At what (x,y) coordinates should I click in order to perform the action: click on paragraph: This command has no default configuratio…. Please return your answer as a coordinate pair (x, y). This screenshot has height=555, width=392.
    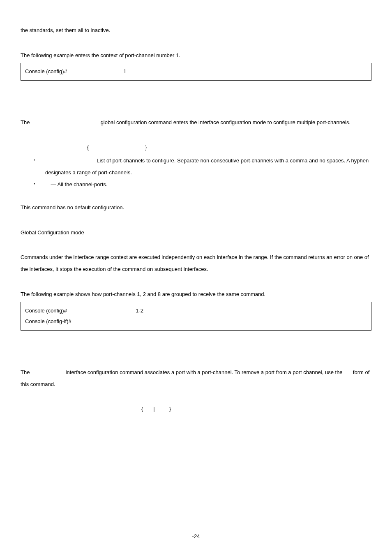
    Looking at the image, I should click on (196, 208).